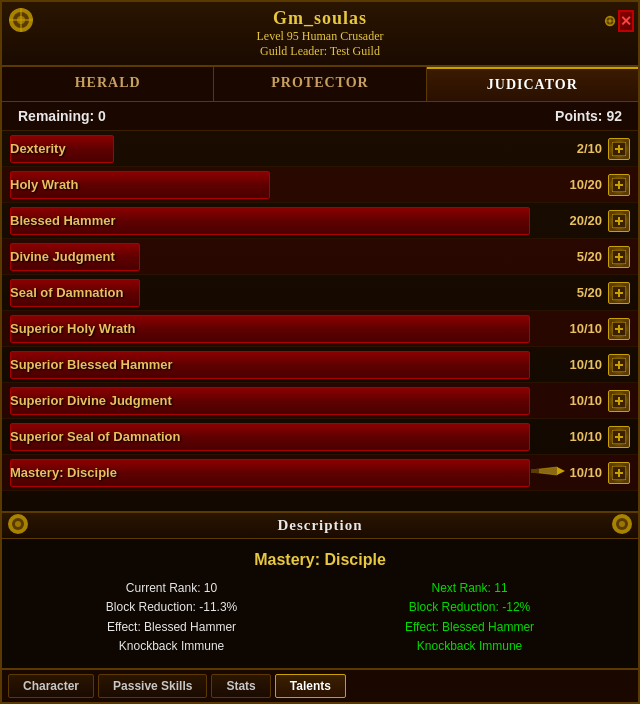  What do you see at coordinates (320, 526) in the screenshot?
I see `description-title: Description` at bounding box center [320, 526].